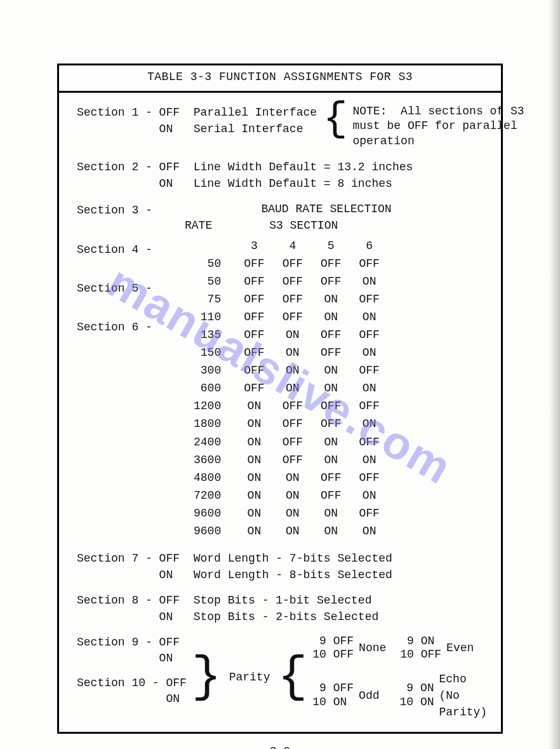  I want to click on baud-title: BAUD RATE SELECTION, so click(326, 209).